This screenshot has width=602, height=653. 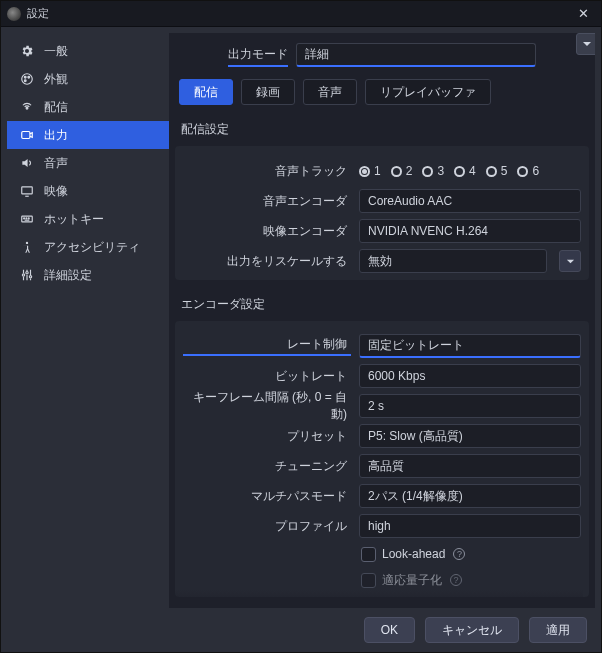 I want to click on output-mode-label: 出力モード, so click(x=258, y=56).